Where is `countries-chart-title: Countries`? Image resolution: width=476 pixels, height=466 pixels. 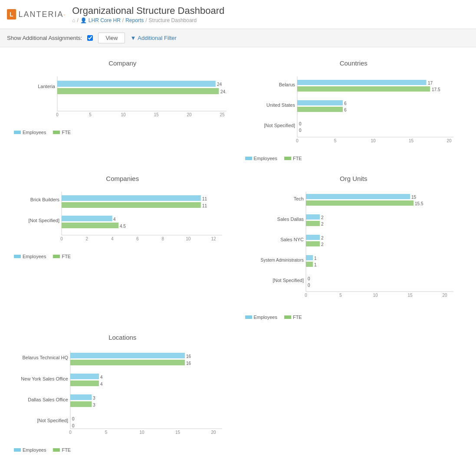
countries-chart-title: Countries is located at coordinates (354, 63).